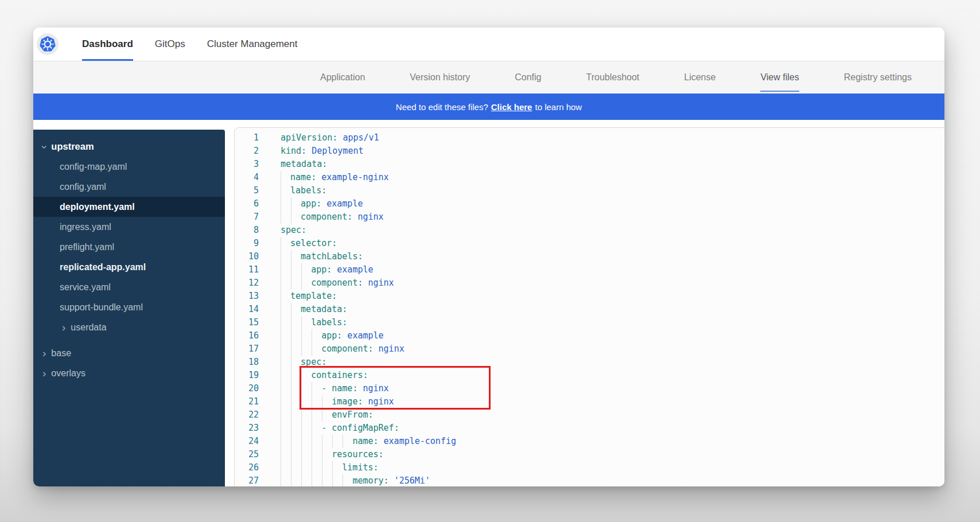  What do you see at coordinates (129, 247) in the screenshot?
I see `tree-file-preflight-yaml: preflight.yaml` at bounding box center [129, 247].